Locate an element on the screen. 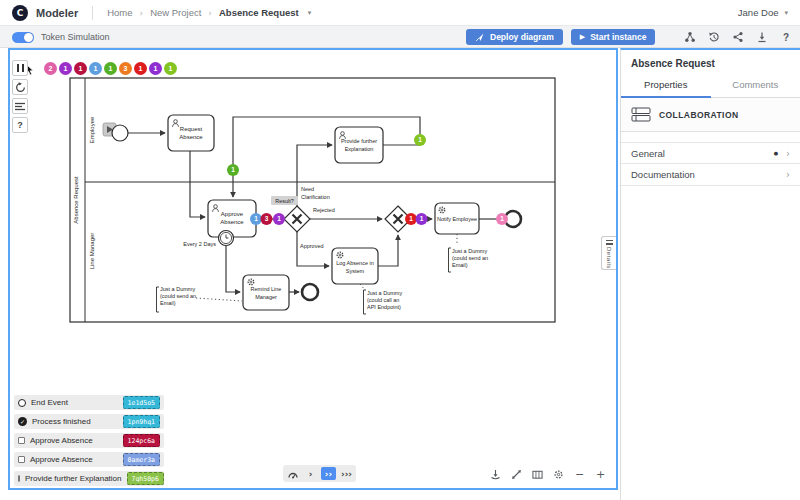  log-label: End Event is located at coordinates (74, 402).